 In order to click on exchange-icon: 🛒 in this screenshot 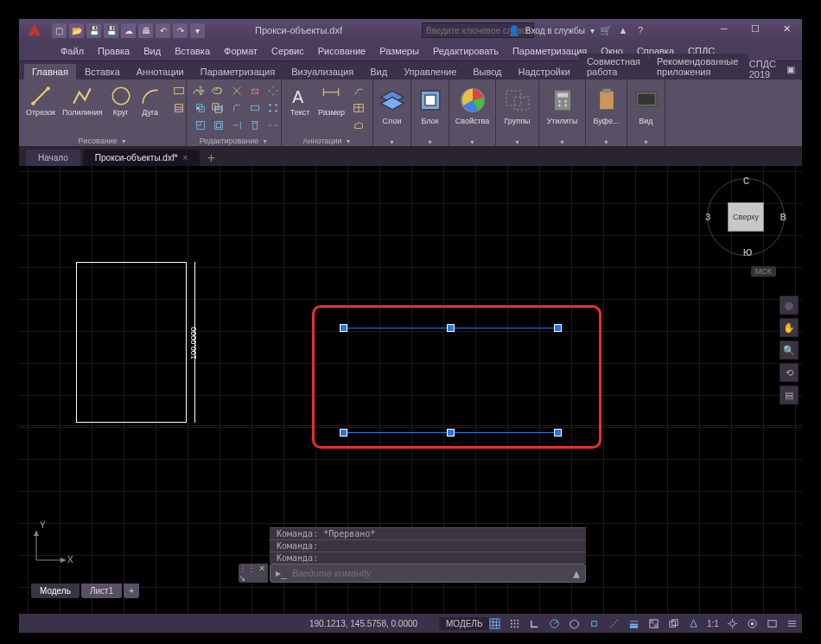, I will do `click(606, 30)`.